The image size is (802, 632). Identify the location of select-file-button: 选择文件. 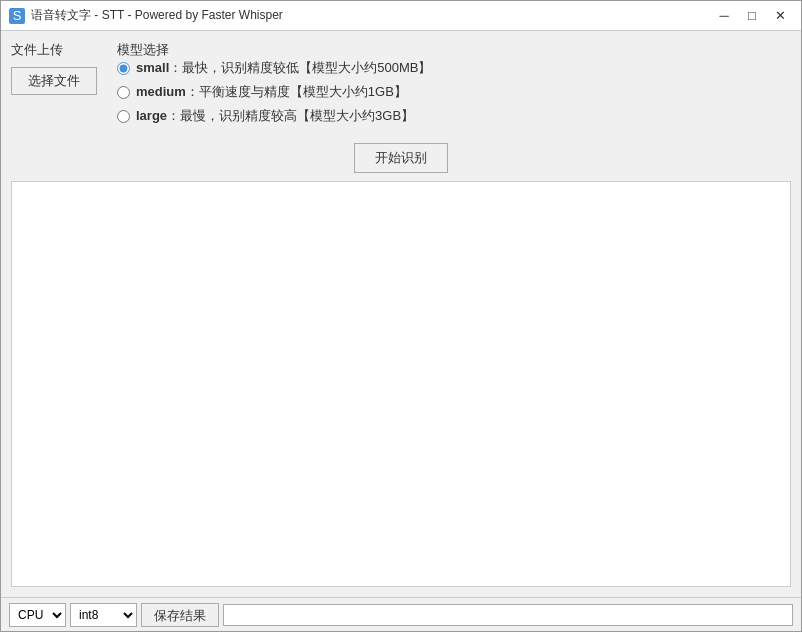
(54, 81).